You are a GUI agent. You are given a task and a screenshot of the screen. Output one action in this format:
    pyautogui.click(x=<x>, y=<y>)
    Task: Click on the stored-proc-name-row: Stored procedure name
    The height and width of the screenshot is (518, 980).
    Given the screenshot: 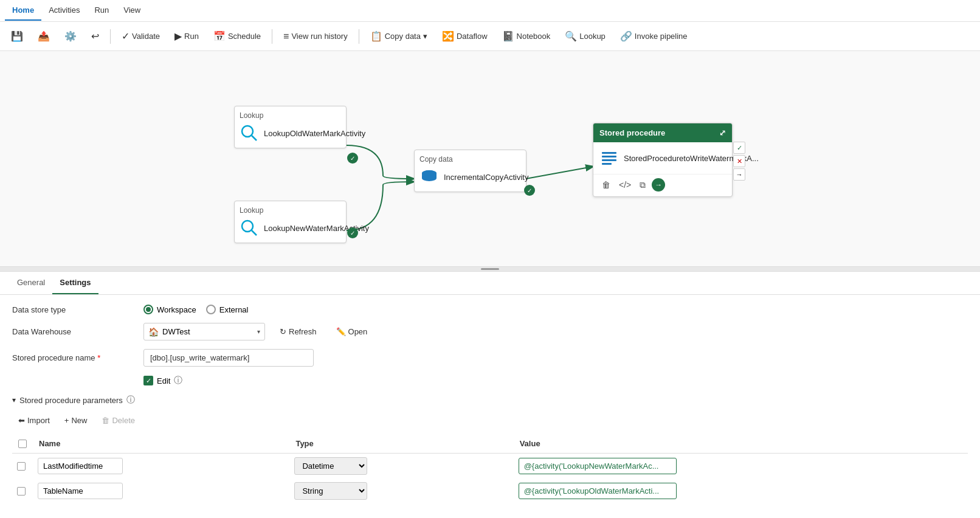 What is the action you would take?
    pyautogui.click(x=490, y=357)
    